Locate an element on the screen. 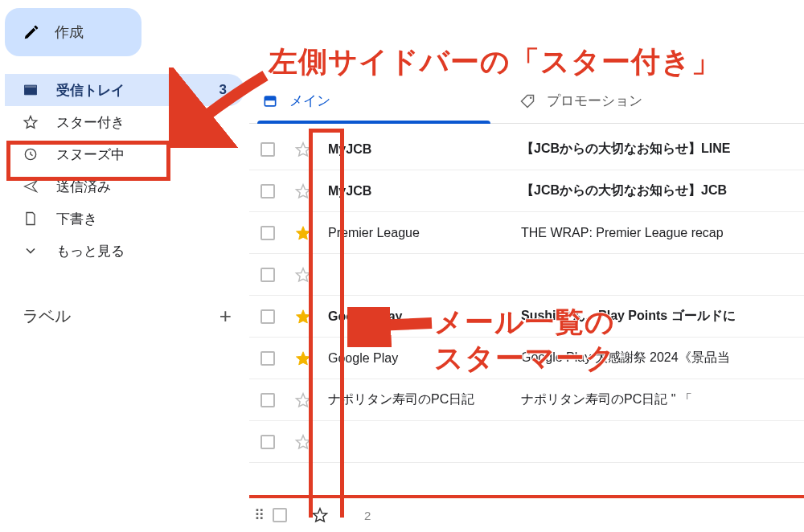 The height and width of the screenshot is (532, 804). sidebar-item-label: 受信トレイ is located at coordinates (90, 90).